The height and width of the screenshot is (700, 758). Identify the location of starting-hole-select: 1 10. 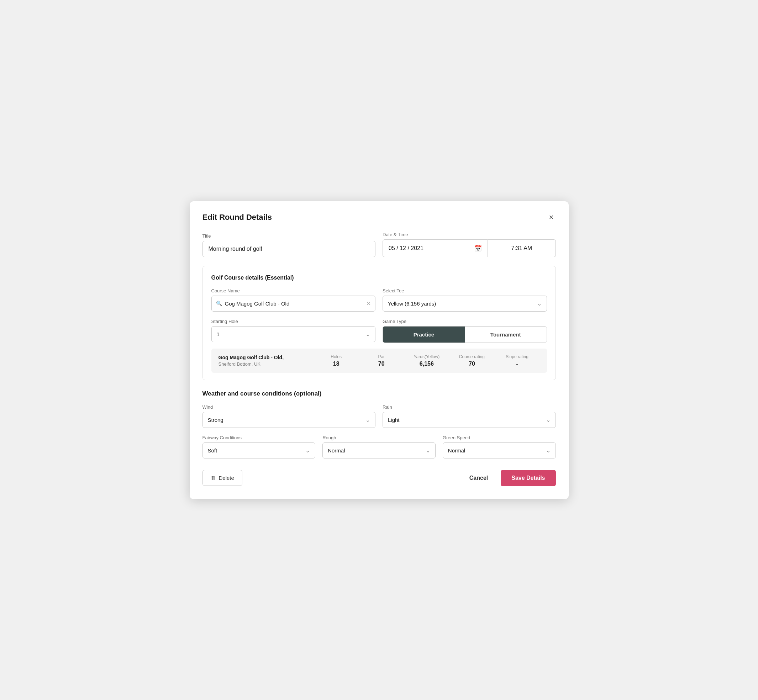
(294, 334).